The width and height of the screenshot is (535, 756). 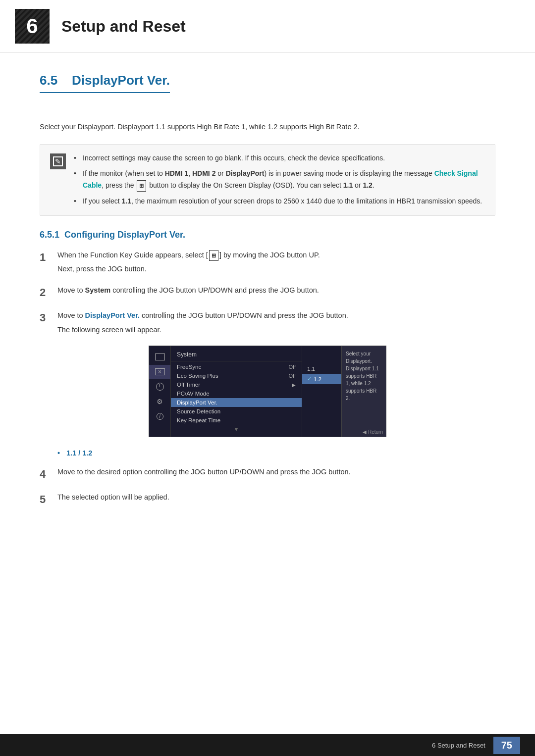 What do you see at coordinates (121, 80) in the screenshot?
I see `section-title-text: DisplayPort Ver.` at bounding box center [121, 80].